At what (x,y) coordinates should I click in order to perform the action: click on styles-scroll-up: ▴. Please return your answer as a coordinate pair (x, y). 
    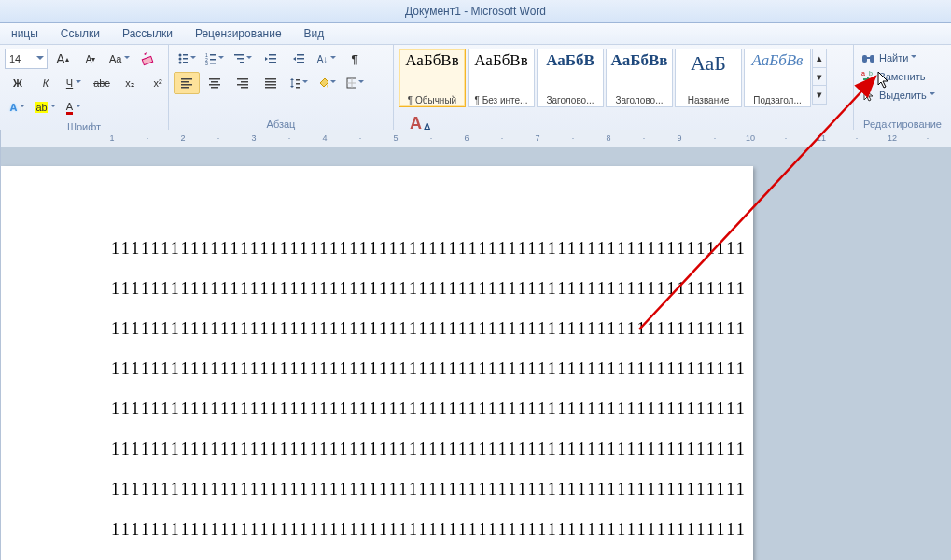
    Looking at the image, I should click on (819, 58).